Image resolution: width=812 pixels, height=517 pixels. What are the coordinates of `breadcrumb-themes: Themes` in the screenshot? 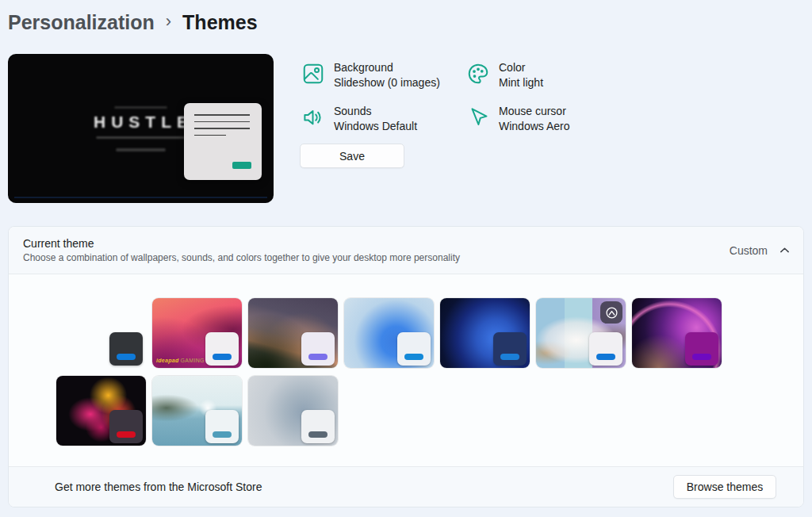 It's located at (220, 22).